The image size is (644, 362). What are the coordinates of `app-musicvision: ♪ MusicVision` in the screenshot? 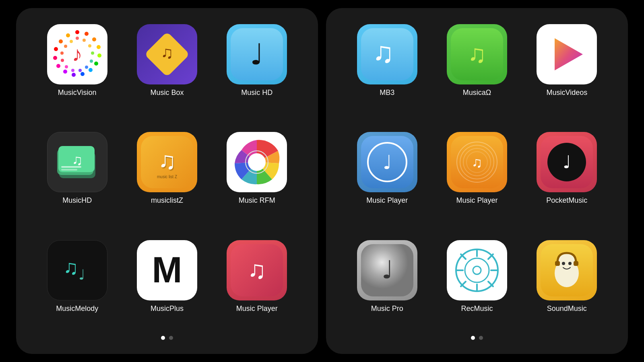 It's located at (77, 72).